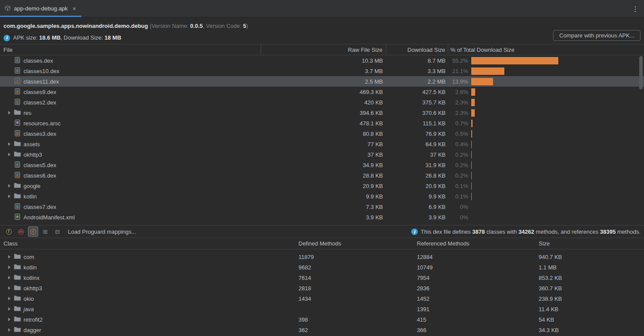  What do you see at coordinates (322, 92) in the screenshot?
I see `file-row: classes9.dex 469.3 KB 427.5 KB 2.6%` at bounding box center [322, 92].